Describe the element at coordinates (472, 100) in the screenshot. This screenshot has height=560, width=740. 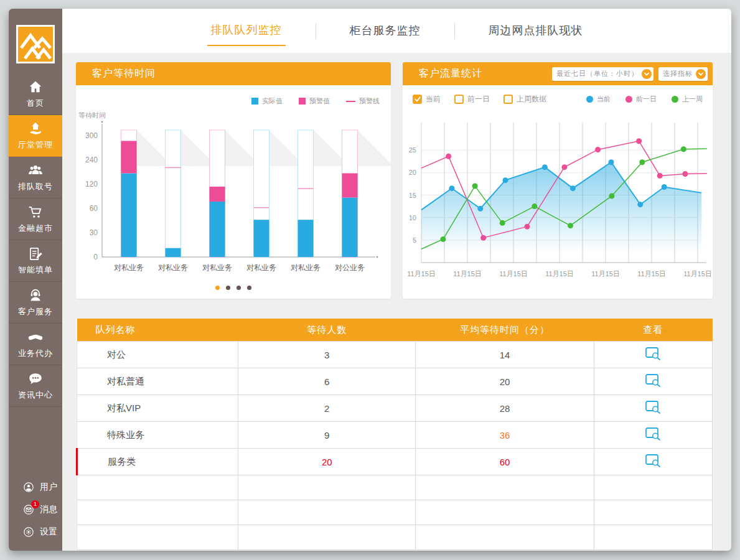
I see `checkbox-前一日: 前一日` at that location.